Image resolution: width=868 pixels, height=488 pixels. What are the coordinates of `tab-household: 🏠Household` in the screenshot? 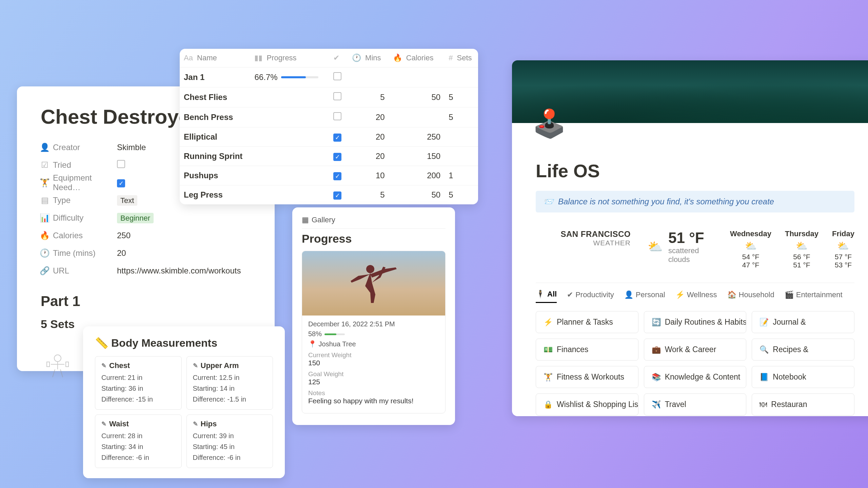 It's located at (751, 296).